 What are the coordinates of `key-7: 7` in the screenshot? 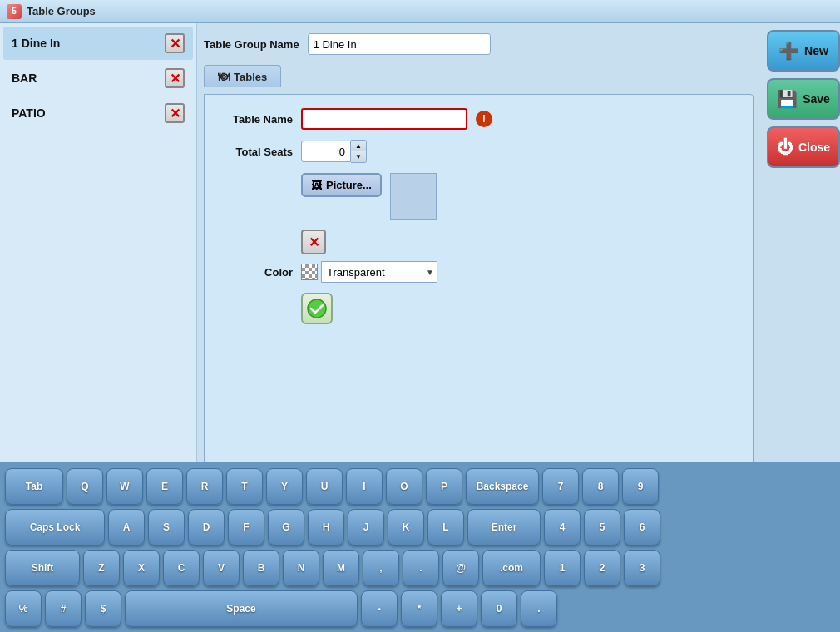 It's located at (561, 486).